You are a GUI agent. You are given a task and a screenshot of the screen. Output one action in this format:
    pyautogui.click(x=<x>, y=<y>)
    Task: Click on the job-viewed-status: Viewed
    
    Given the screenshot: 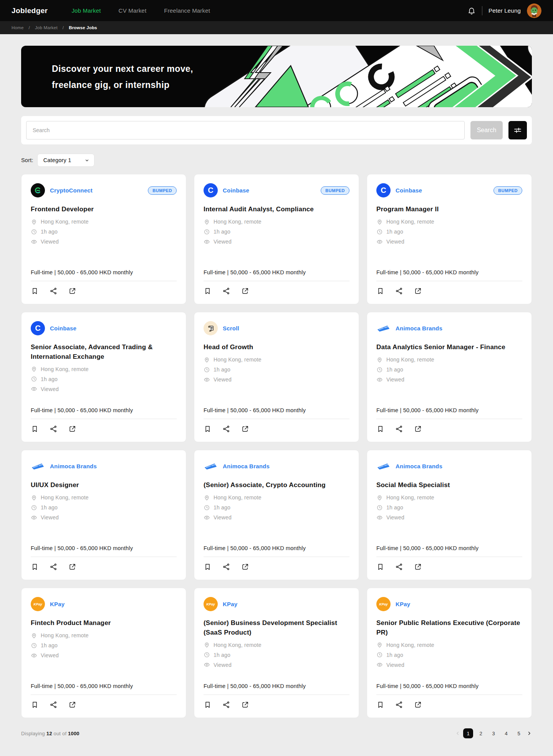 What is the action you would take?
    pyautogui.click(x=276, y=518)
    